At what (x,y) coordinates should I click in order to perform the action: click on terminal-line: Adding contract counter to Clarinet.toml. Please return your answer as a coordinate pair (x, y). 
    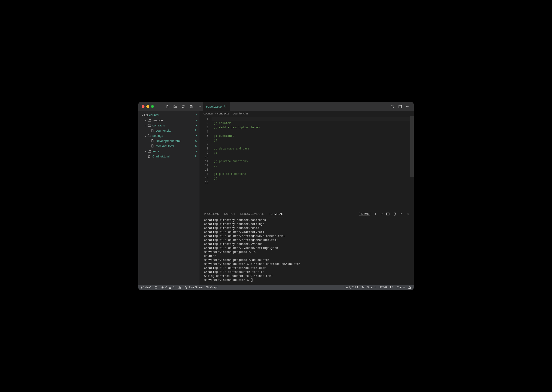
    Looking at the image, I should click on (307, 276).